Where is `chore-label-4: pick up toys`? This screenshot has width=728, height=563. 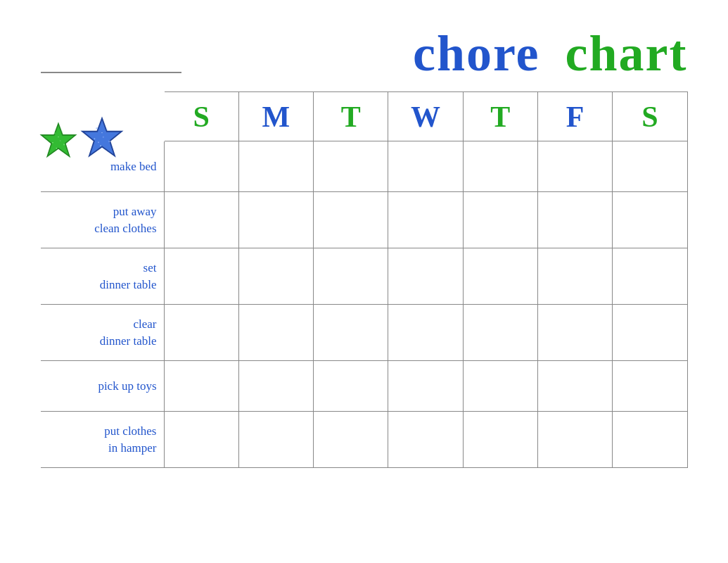 chore-label-4: pick up toys is located at coordinates (103, 386).